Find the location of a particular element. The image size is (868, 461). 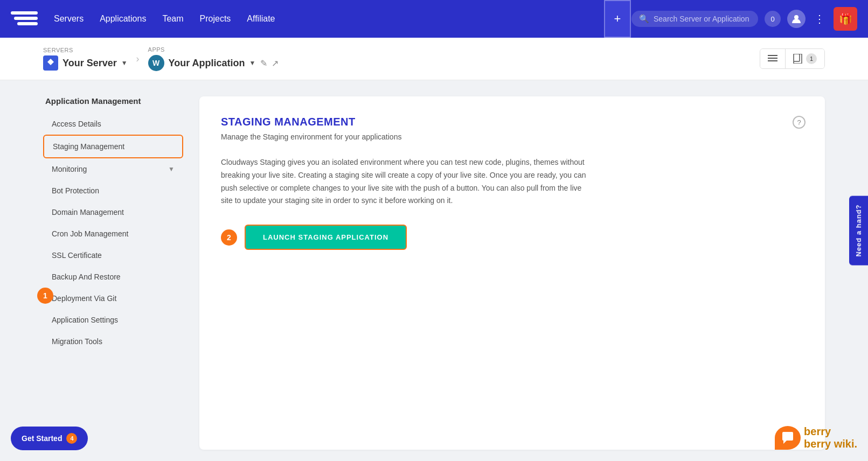

app-name: Your Application is located at coordinates (207, 64).